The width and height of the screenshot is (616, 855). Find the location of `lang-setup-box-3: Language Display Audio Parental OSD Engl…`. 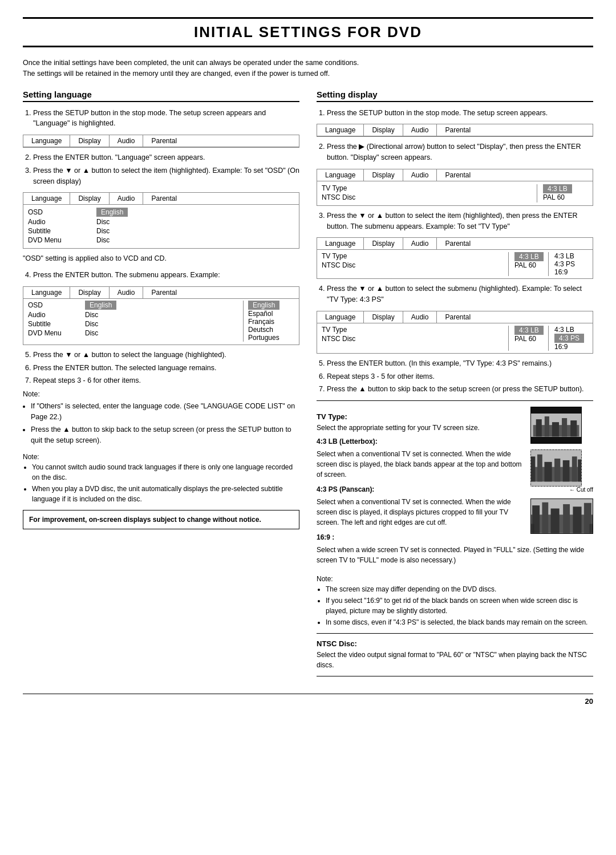

lang-setup-box-3: Language Display Audio Parental OSD Engl… is located at coordinates (161, 316).